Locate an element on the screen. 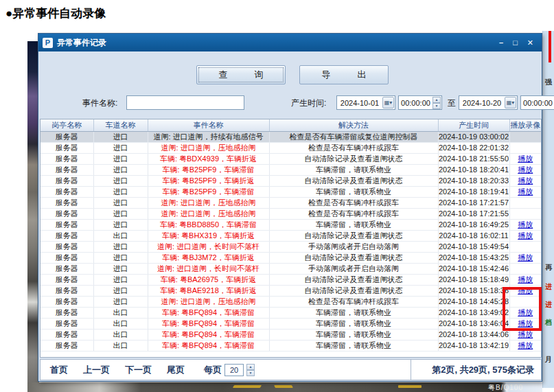  license-plate-text: 粤B/Q100 is located at coordinates (505, 387).